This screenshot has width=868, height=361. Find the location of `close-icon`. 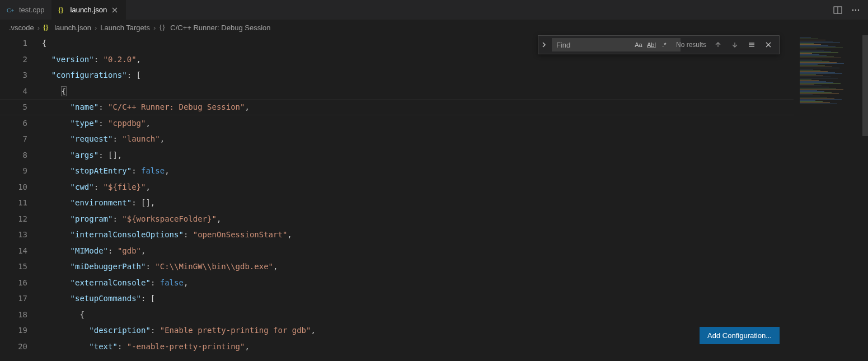

close-icon is located at coordinates (115, 10).